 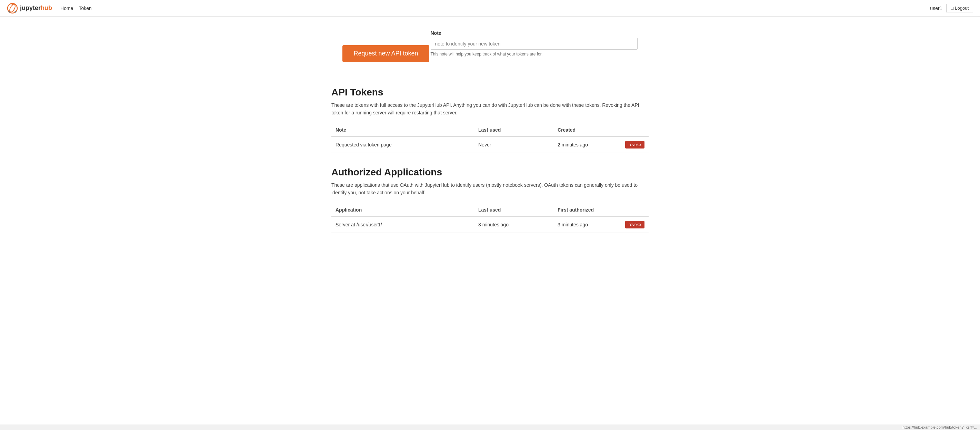 I want to click on th-first-authorized: First authorized, so click(x=585, y=210).